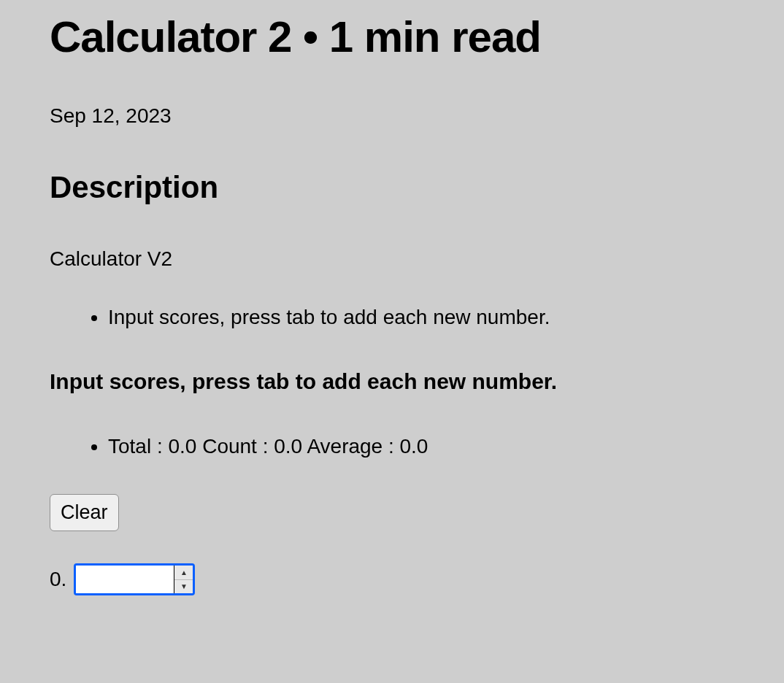  I want to click on clear-button: Clear, so click(85, 512).